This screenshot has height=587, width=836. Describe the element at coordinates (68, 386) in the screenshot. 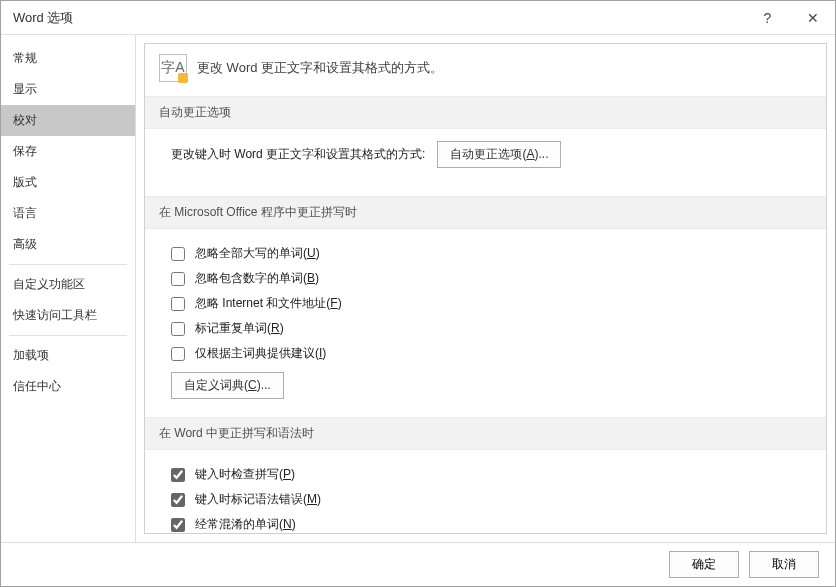

I see `sidebar-item: 信任中心` at that location.